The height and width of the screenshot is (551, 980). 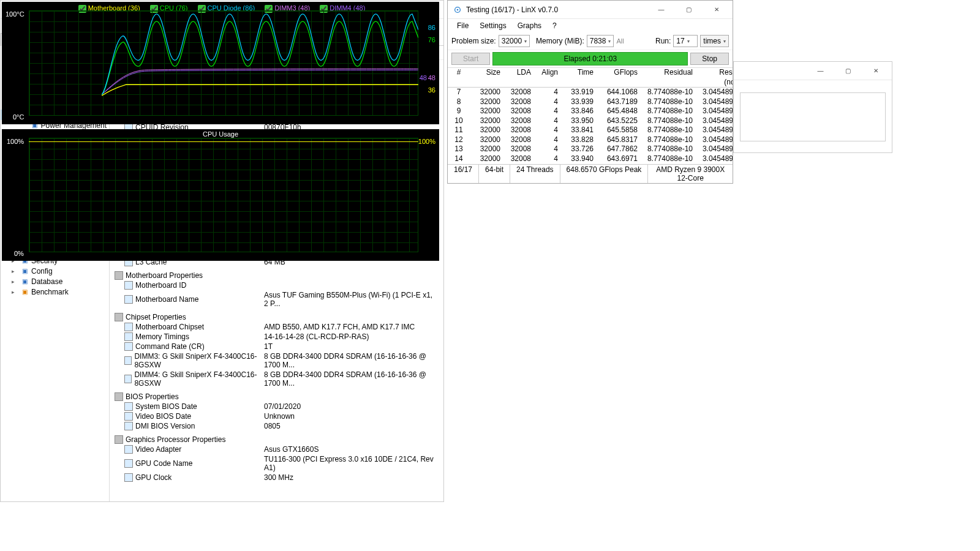 I want to click on menu-settings: Settings, so click(x=492, y=26).